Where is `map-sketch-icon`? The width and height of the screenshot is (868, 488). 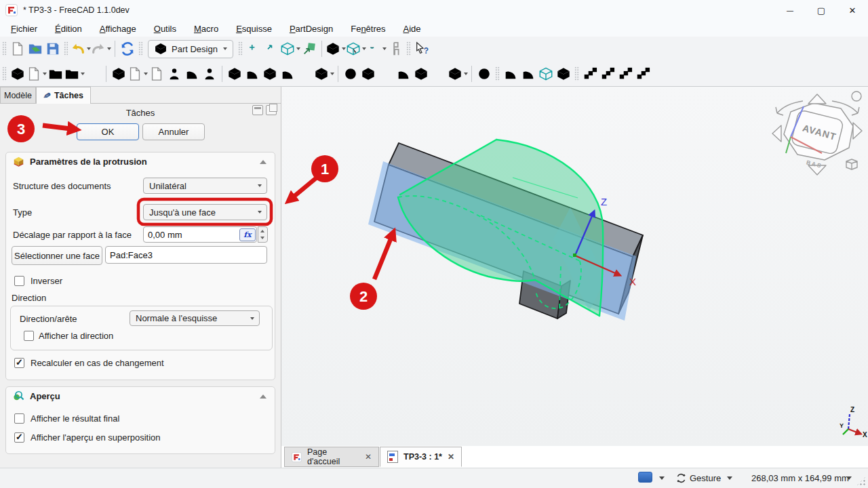 map-sketch-icon is located at coordinates (192, 74).